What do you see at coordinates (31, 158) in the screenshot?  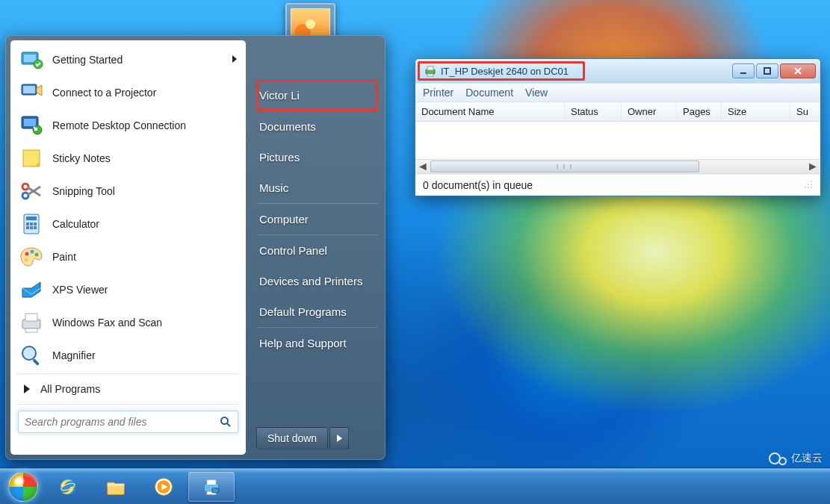 I see `sticky-notes-icon` at bounding box center [31, 158].